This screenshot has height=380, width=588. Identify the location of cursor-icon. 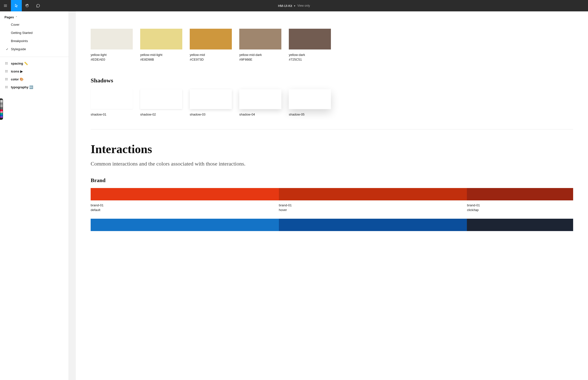
(16, 6).